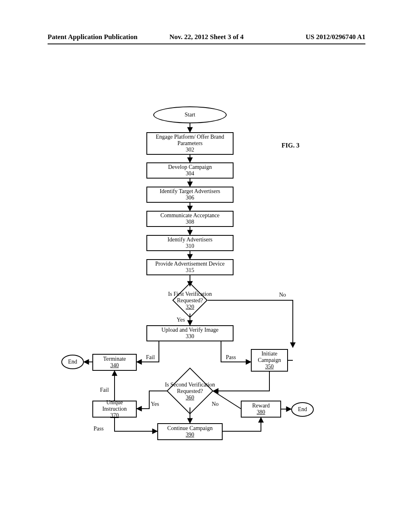 This screenshot has height=532, width=413. Describe the element at coordinates (190, 140) in the screenshot. I see `node-302-text: Engage Platform/ Offer Brand Parameters` at that location.